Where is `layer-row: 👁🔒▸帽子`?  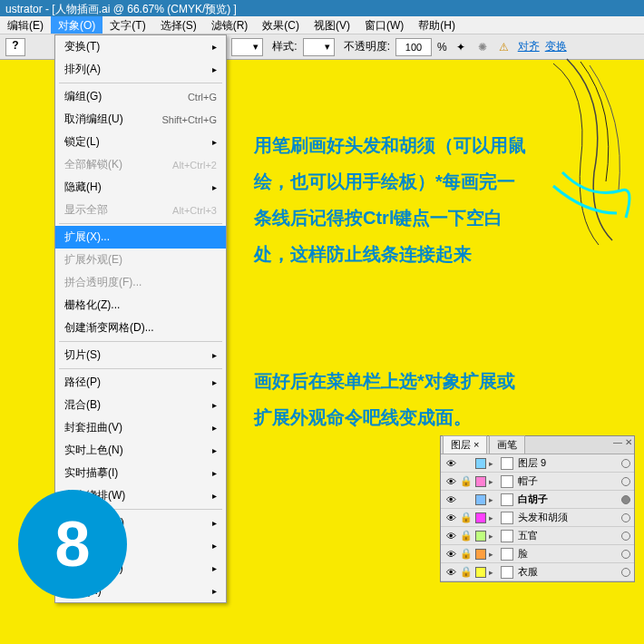 layer-row: 👁🔒▸帽子 is located at coordinates (537, 482).